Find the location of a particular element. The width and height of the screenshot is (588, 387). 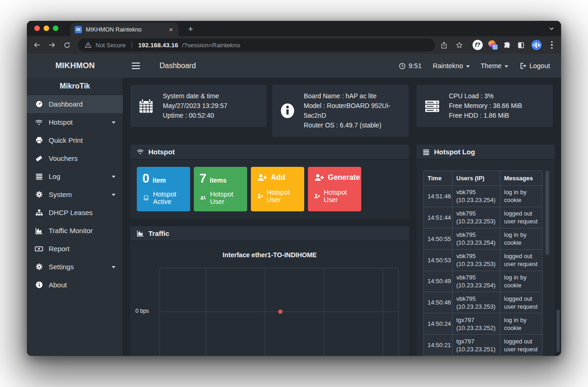

sidebar-item-label: Vouchers is located at coordinates (63, 159).